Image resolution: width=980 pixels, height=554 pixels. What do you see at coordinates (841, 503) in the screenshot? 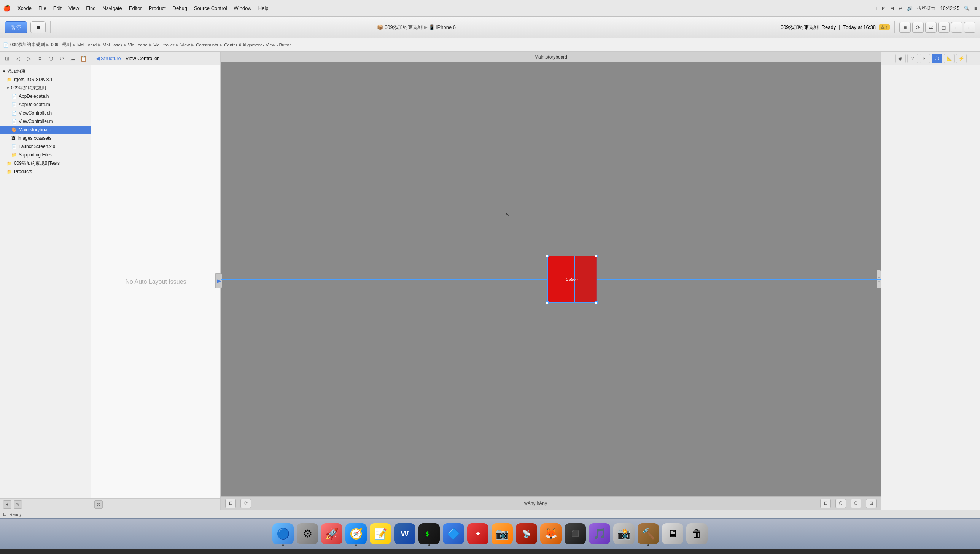
I see `canvas-size-btn-1: ⬡` at bounding box center [841, 503].